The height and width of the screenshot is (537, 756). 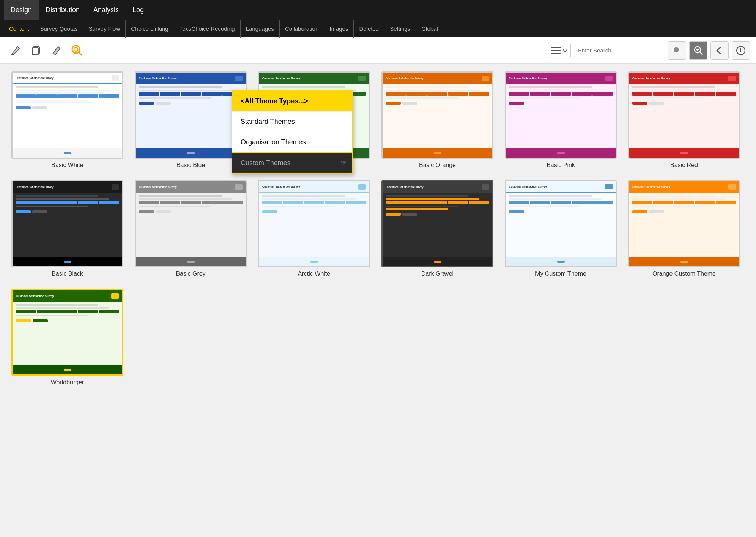 What do you see at coordinates (559, 51) in the screenshot?
I see `list-view-button` at bounding box center [559, 51].